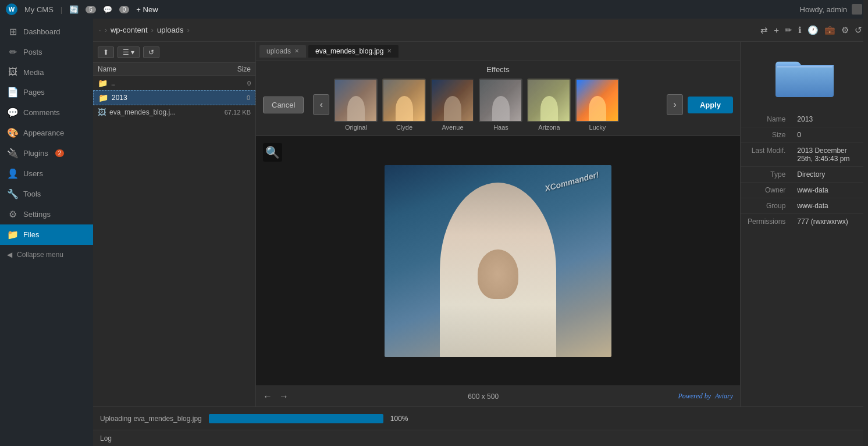 The width and height of the screenshot is (868, 446). I want to click on howdy-text: Howdy, admin, so click(824, 9).